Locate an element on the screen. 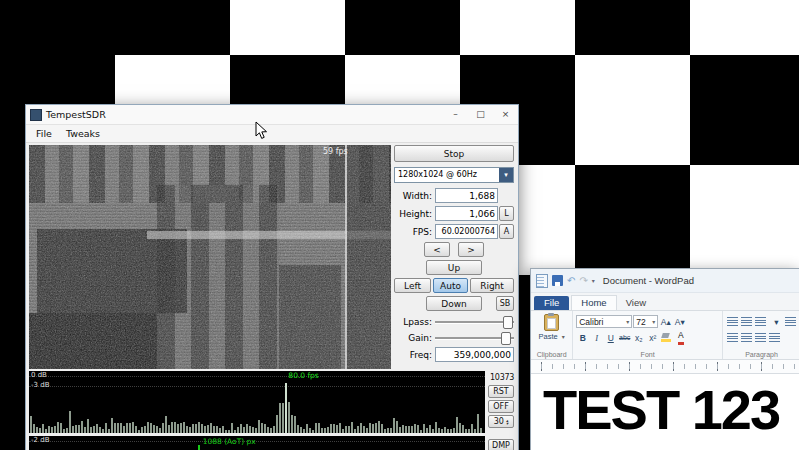 The image size is (799, 450). db-label-0: 0 dB is located at coordinates (39, 375).